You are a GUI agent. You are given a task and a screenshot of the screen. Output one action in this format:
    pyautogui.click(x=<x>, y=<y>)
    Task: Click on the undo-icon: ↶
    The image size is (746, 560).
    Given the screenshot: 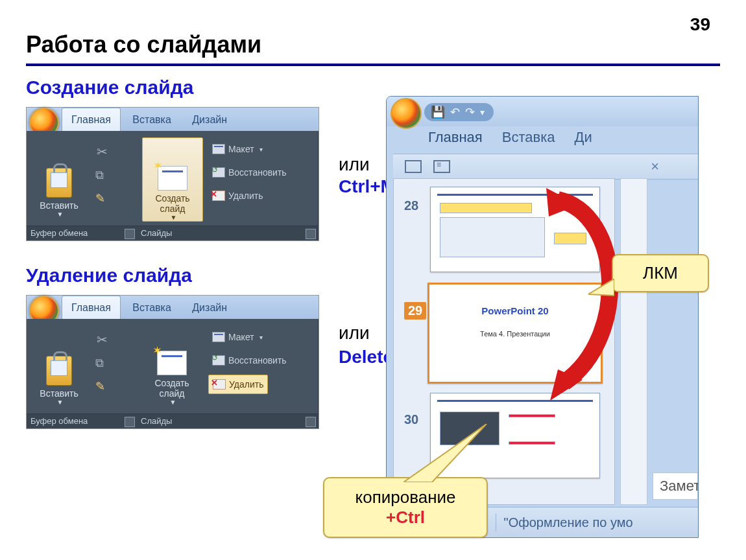 What is the action you would take?
    pyautogui.click(x=455, y=112)
    